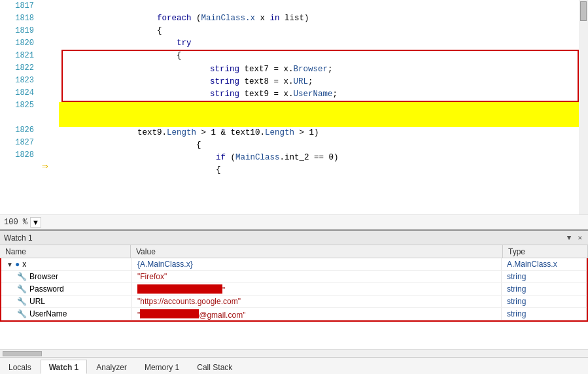 This screenshot has width=588, height=374. Describe the element at coordinates (319, 43) in the screenshot. I see `code-line-1820: {` at that location.